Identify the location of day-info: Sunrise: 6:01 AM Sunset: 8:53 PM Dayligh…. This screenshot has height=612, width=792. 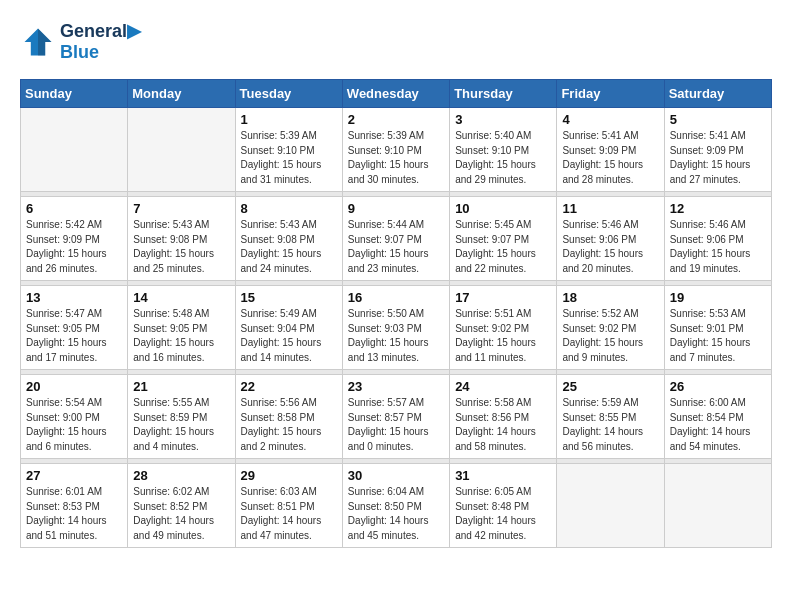
(74, 514).